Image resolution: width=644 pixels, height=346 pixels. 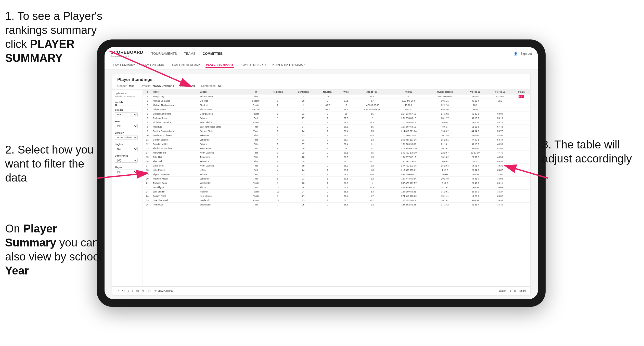 I want to click on table-row: 4Luke ClantonFlorida StateSecond1168.2-1…, so click(x=337, y=109).